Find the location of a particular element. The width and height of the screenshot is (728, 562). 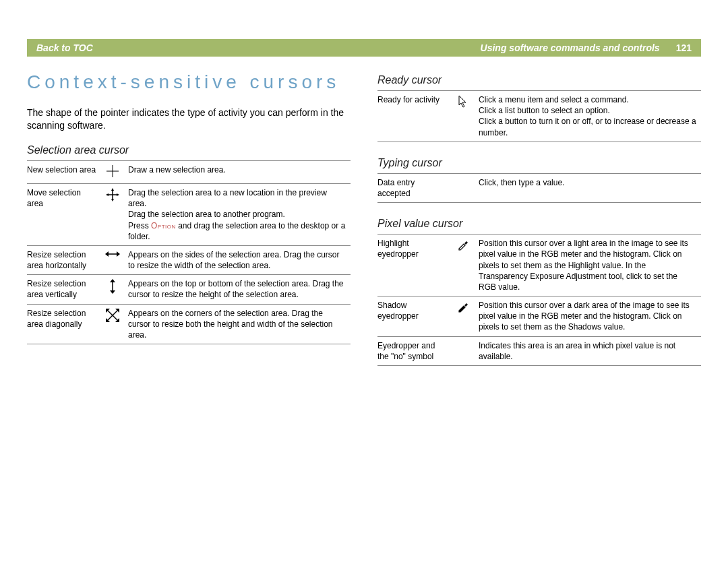

row-desc: Appears on the corners of the selection … is located at coordinates (239, 324).